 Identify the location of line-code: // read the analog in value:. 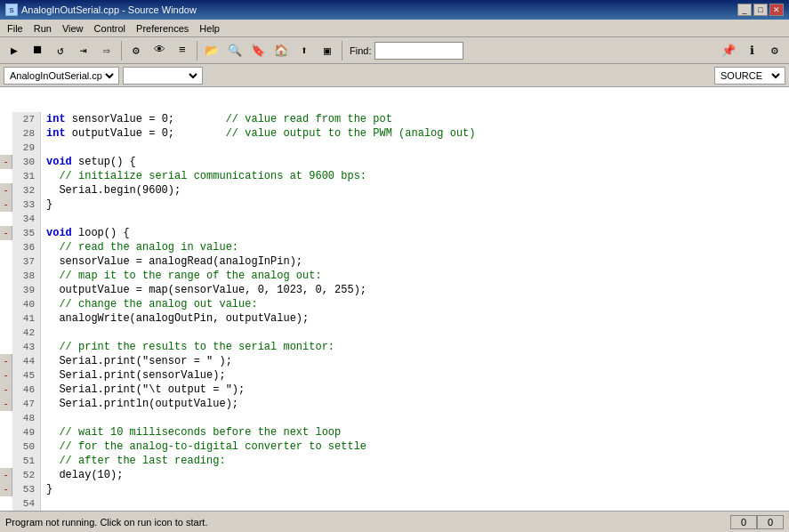
(415, 247).